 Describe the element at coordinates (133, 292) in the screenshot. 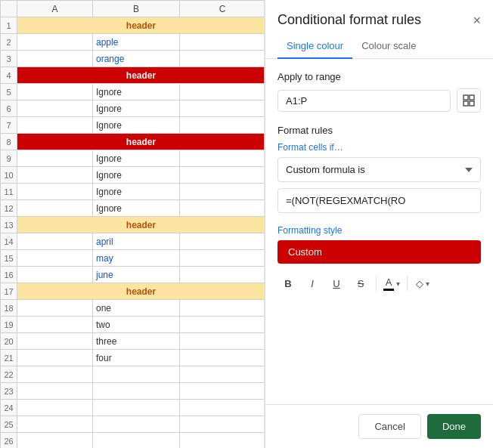

I see `table-row: 17header` at that location.